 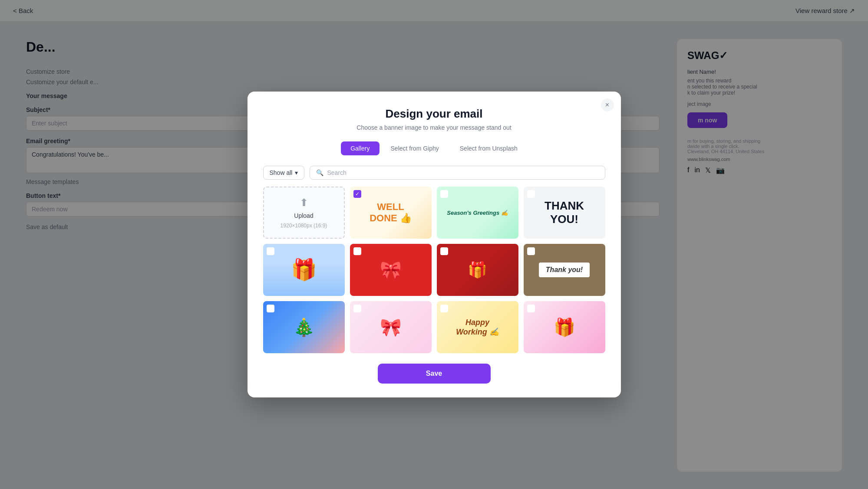 I want to click on gallery-image-happy-work: HappyWorking ✍, so click(x=478, y=327).